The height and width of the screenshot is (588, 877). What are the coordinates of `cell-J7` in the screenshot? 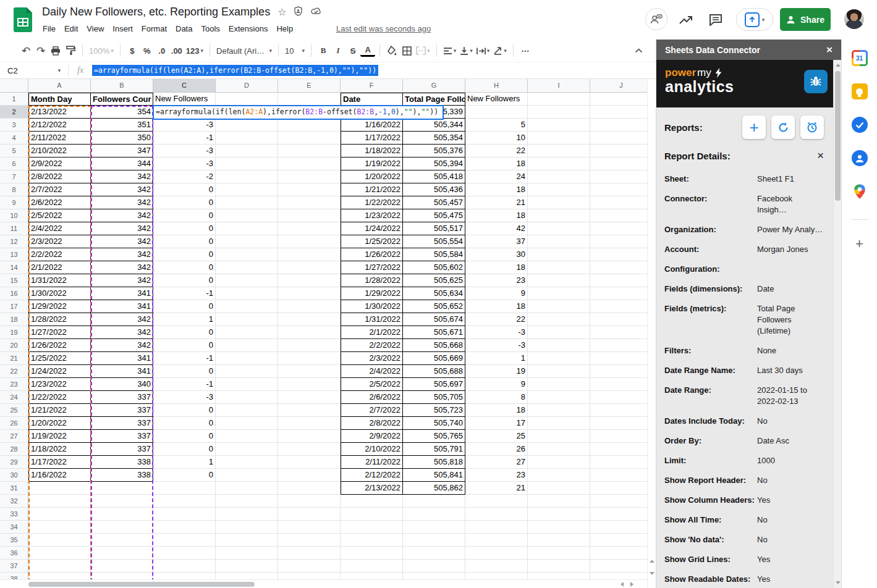 It's located at (619, 177).